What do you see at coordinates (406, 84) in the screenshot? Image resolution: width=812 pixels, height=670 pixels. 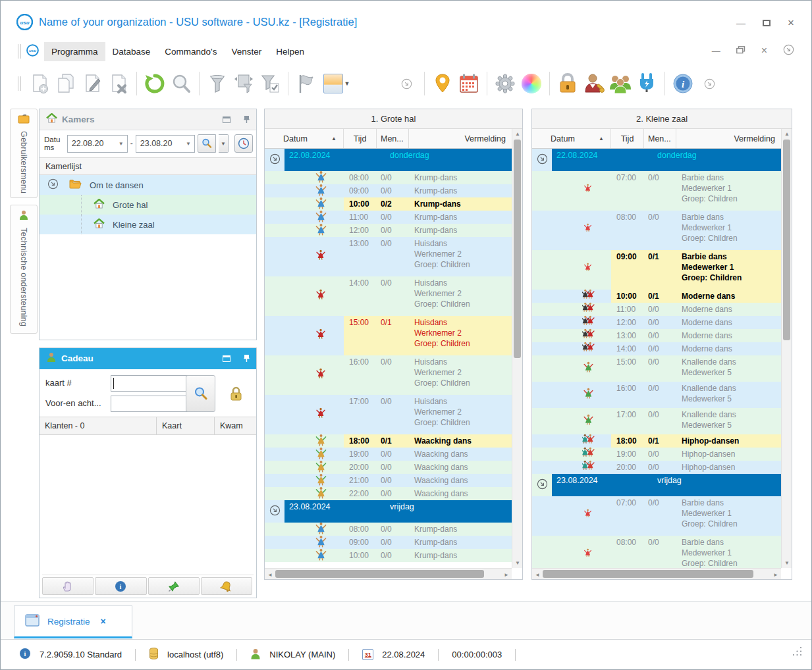 I see `toolbar-overflow-left-icon` at bounding box center [406, 84].